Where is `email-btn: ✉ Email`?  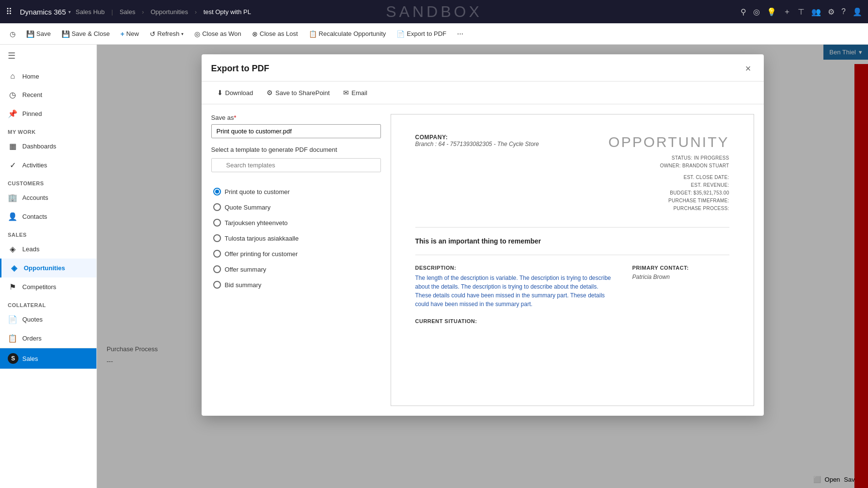 email-btn: ✉ Email is located at coordinates (355, 93).